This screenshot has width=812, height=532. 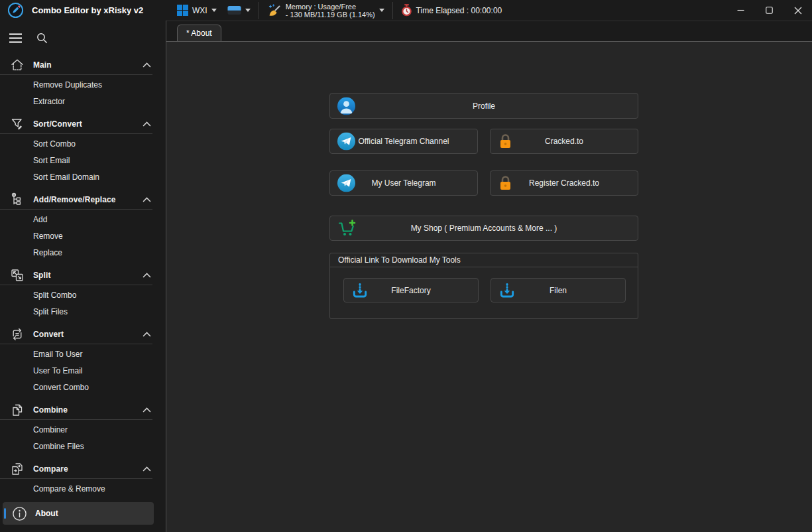 I want to click on sidebar-toolbar, so click(x=83, y=38).